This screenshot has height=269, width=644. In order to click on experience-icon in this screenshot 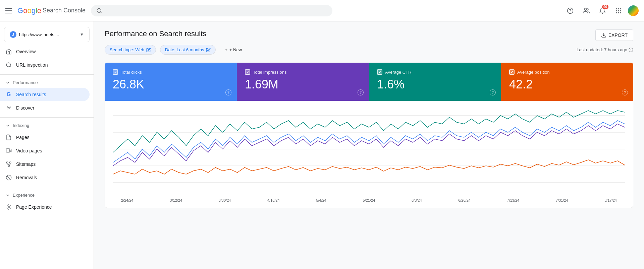, I will do `click(9, 207)`.